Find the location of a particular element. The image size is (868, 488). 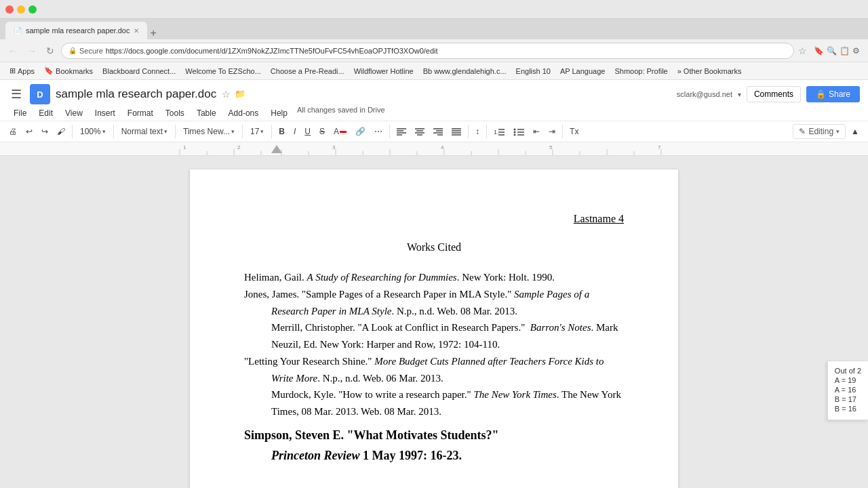

refresh-btn: ↻ is located at coordinates (50, 51).